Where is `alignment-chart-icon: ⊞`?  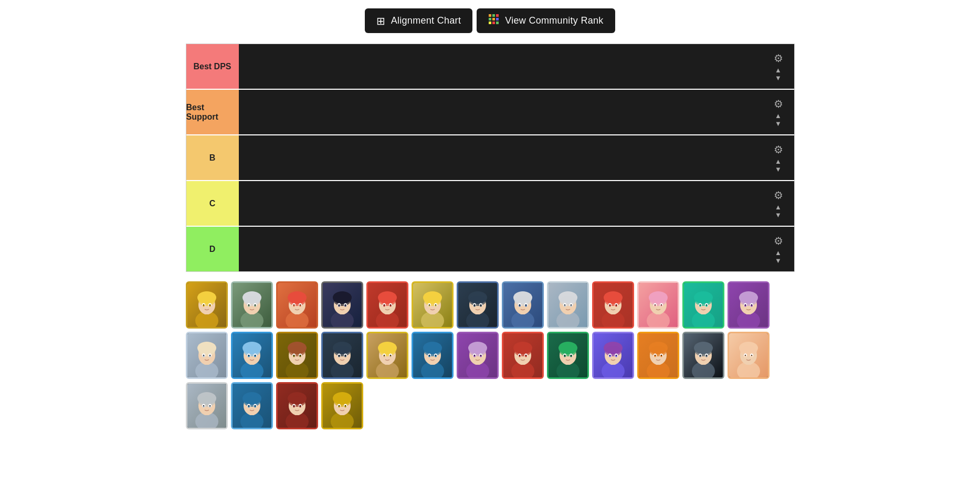
alignment-chart-icon: ⊞ is located at coordinates (381, 21).